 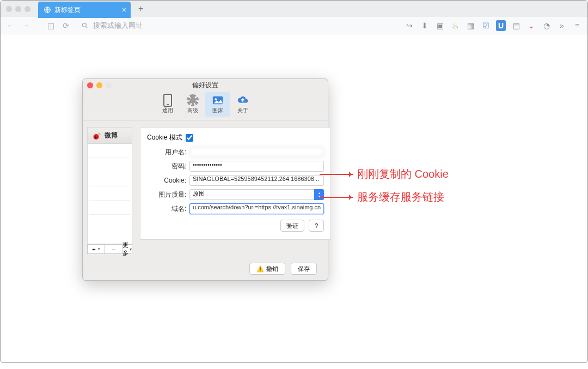 What do you see at coordinates (167, 209) in the screenshot?
I see `domain-label: 域名:` at bounding box center [167, 209].